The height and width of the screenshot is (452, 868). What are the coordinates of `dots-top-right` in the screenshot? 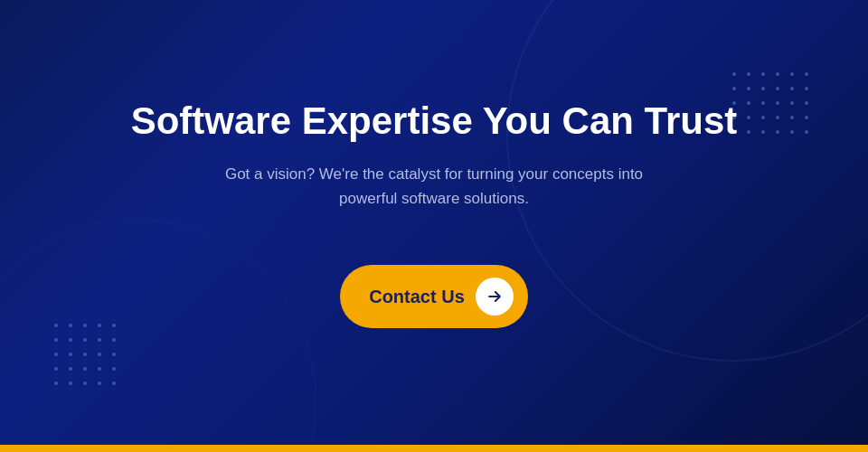 It's located at (773, 106).